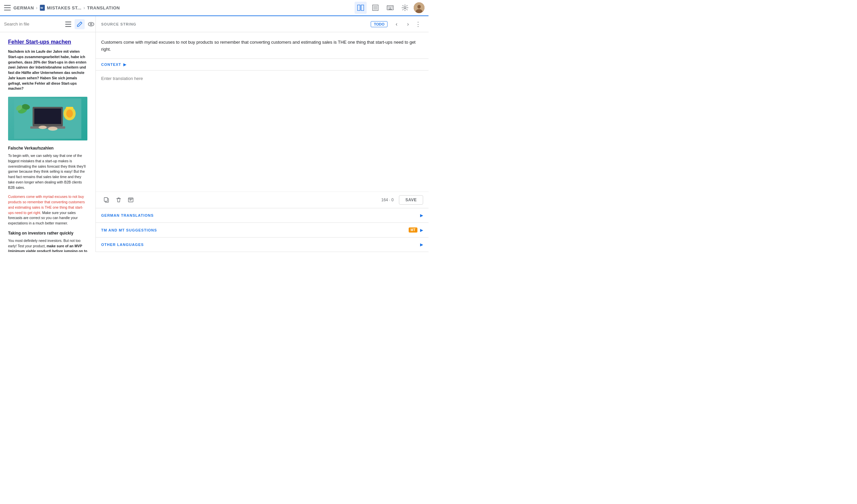 Image resolution: width=857 pixels, height=504 pixels. Describe the element at coordinates (387, 200) in the screenshot. I see `char-count: 164 · 0` at that location.